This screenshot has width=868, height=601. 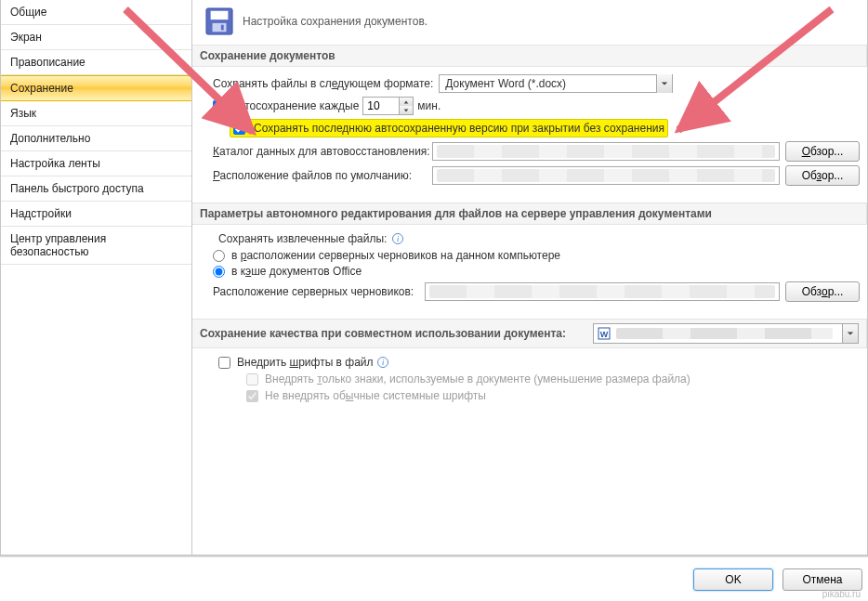 What do you see at coordinates (406, 102) in the screenshot?
I see `spinner-up-icon` at bounding box center [406, 102].